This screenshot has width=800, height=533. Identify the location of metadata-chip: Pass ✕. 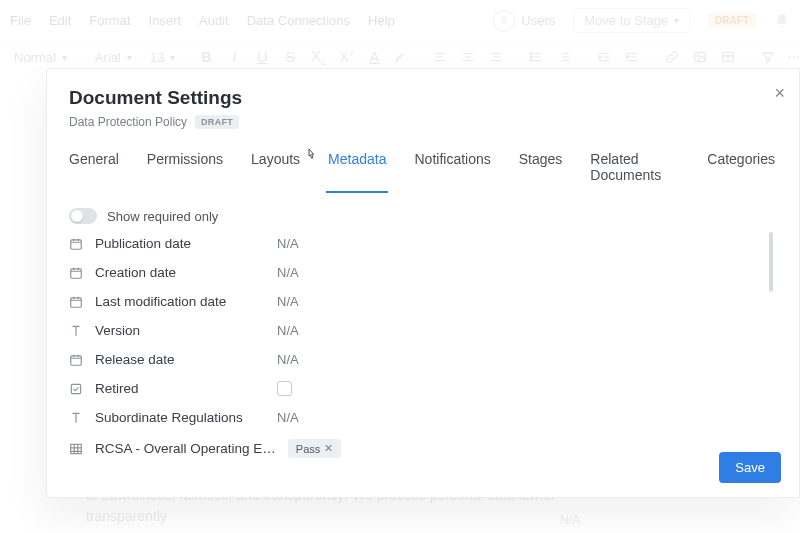
(314, 448).